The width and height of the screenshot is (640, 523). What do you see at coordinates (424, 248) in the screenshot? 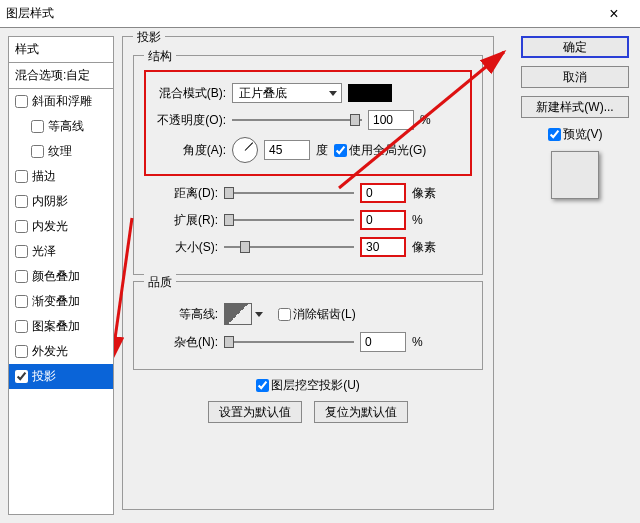
I see `size-unit: 像素` at bounding box center [424, 248].